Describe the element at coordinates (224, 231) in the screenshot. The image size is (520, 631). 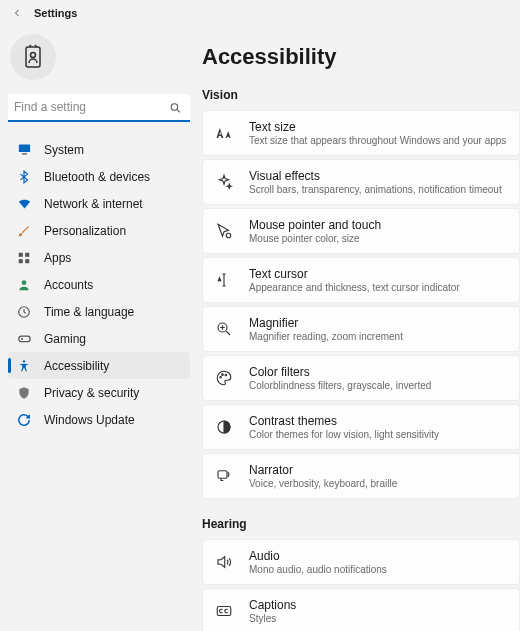
I see `cursor-icon` at that location.